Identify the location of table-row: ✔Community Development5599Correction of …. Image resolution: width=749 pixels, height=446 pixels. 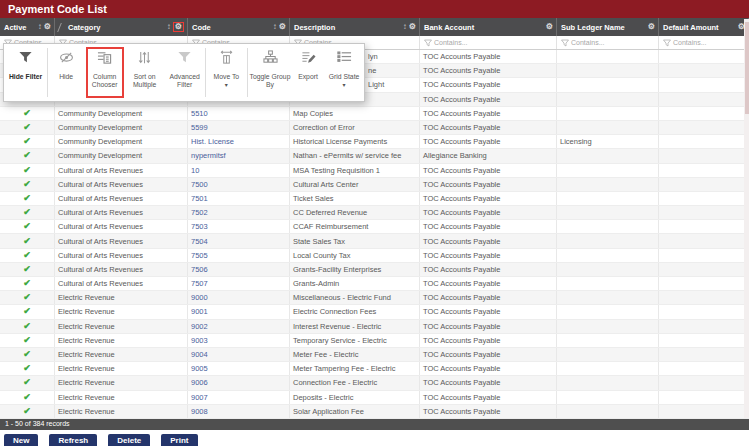
(374, 128).